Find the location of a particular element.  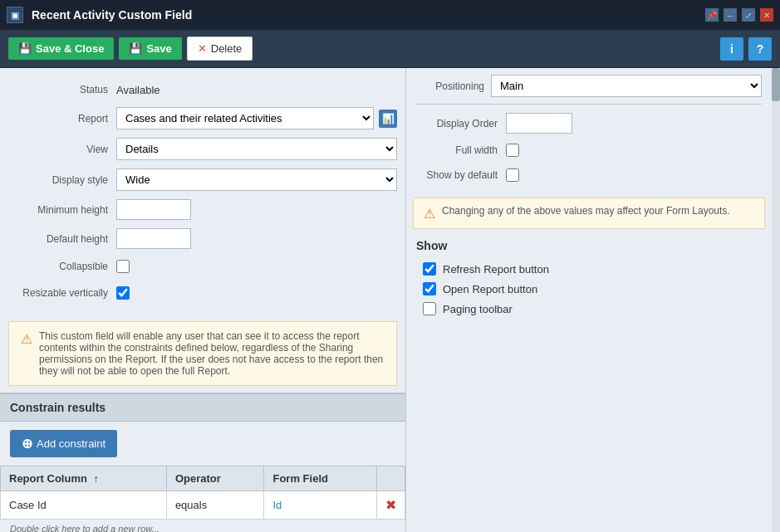

refresh-report-label: Refresh Report button is located at coordinates (496, 269).